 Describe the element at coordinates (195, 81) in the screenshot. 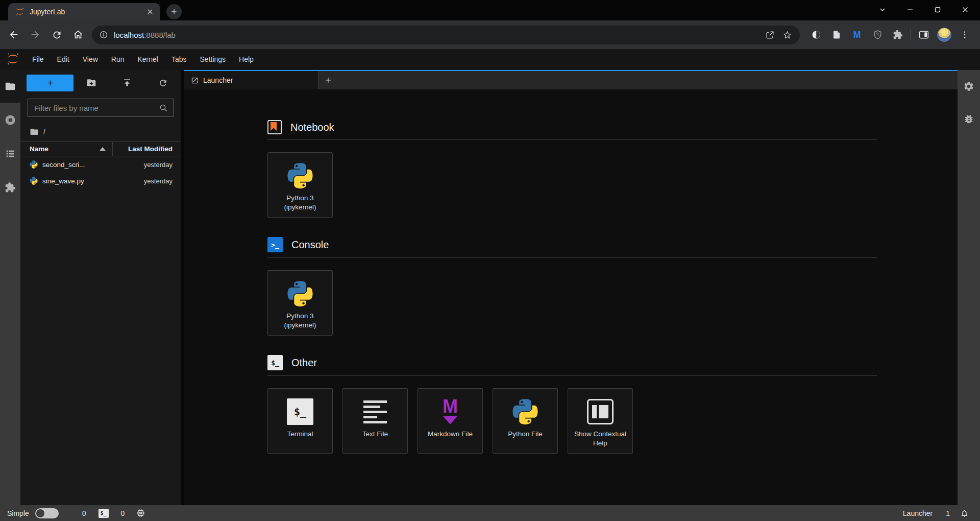

I see `launcher-icon` at that location.